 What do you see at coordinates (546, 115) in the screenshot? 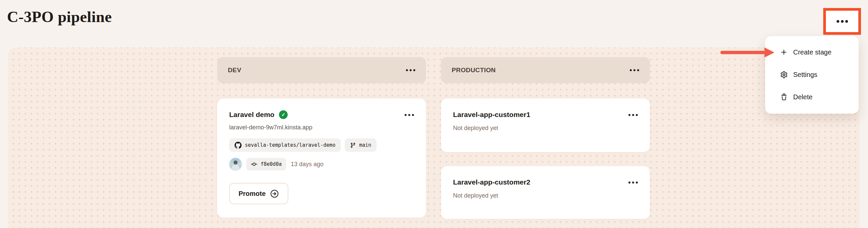
I see `app-card-title-row: Laravel-app-customer1` at bounding box center [546, 115].